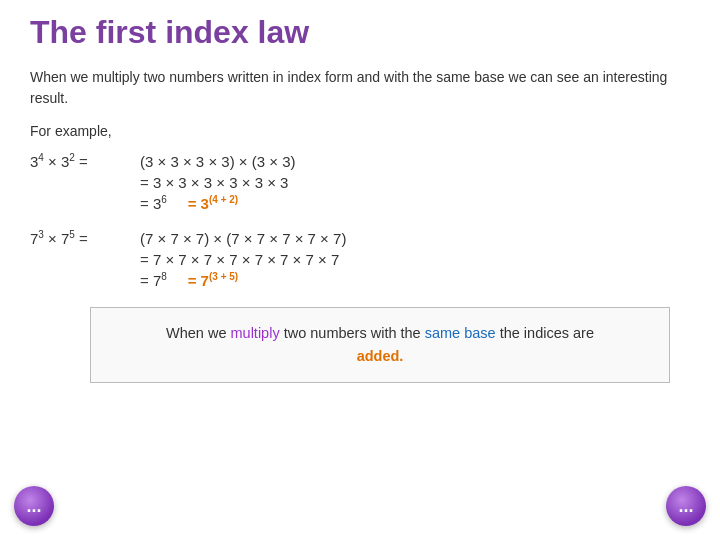 The height and width of the screenshot is (540, 720). Describe the element at coordinates (686, 506) in the screenshot. I see `next-button: ...` at that location.